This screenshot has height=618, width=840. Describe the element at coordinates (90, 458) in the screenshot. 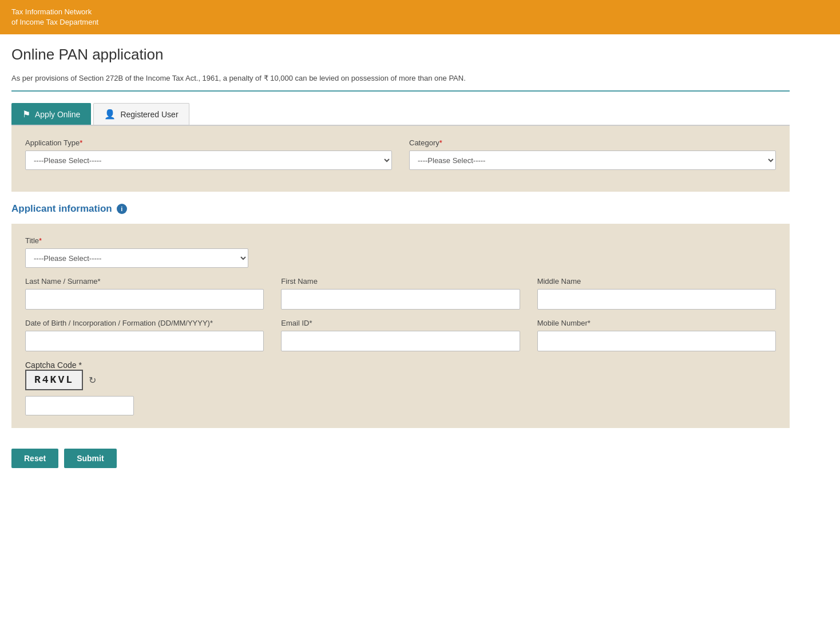

I see `submit-button: Submit` at that location.